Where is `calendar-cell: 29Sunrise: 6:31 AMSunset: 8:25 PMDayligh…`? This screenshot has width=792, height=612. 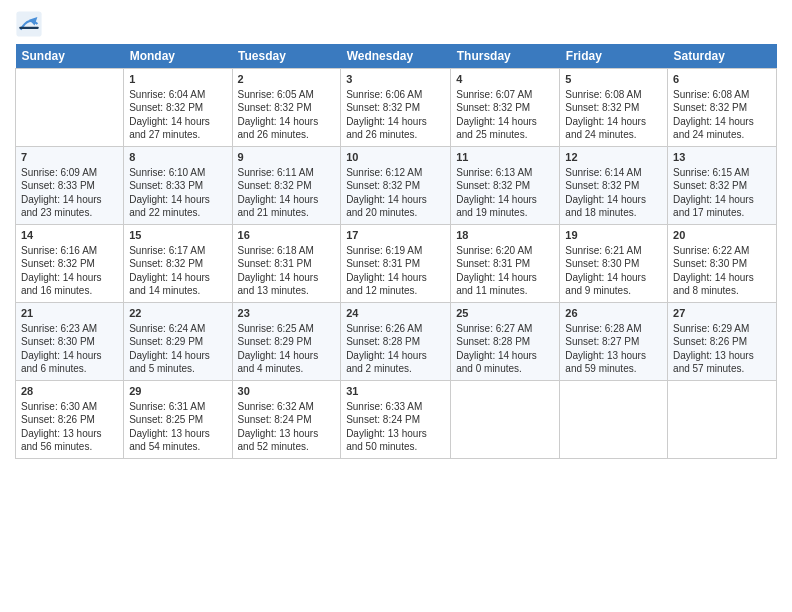
calendar-cell: 29Sunrise: 6:31 AMSunset: 8:25 PMDayligh… is located at coordinates (178, 420).